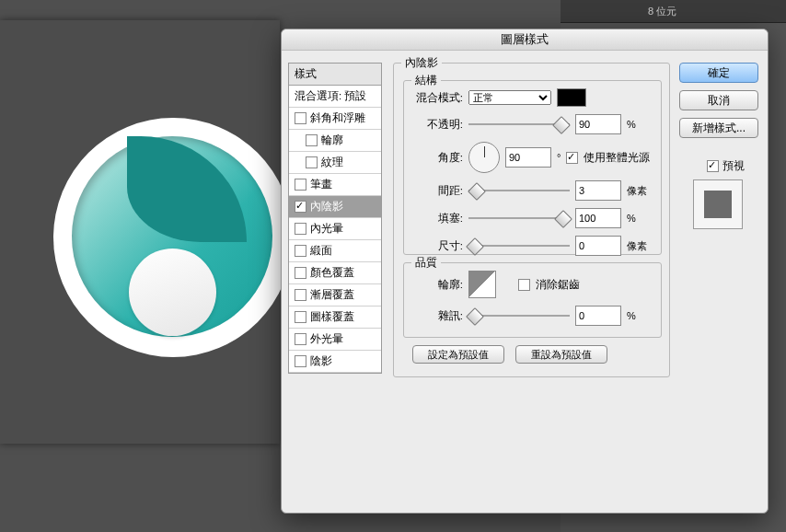 The height and width of the screenshot is (532, 786). I want to click on shadow-color-swatch, so click(572, 98).